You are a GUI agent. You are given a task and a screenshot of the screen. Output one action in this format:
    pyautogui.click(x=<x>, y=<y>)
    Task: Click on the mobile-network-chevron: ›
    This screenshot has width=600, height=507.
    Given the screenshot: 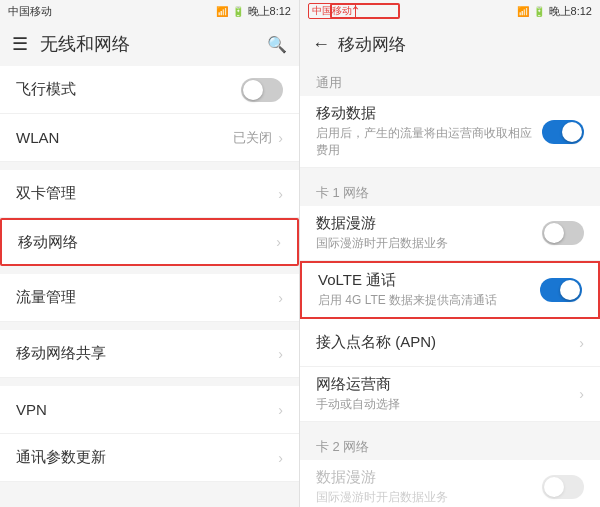 What is the action you would take?
    pyautogui.click(x=278, y=242)
    